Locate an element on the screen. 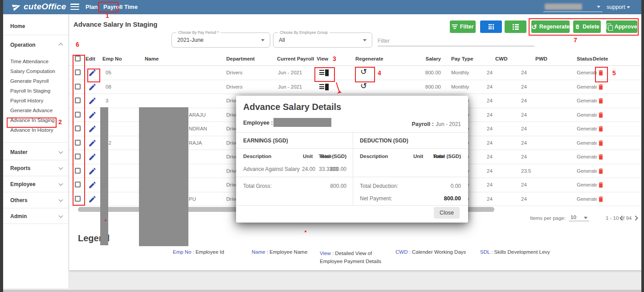  sidebar-item-home: Home is located at coordinates (18, 26).